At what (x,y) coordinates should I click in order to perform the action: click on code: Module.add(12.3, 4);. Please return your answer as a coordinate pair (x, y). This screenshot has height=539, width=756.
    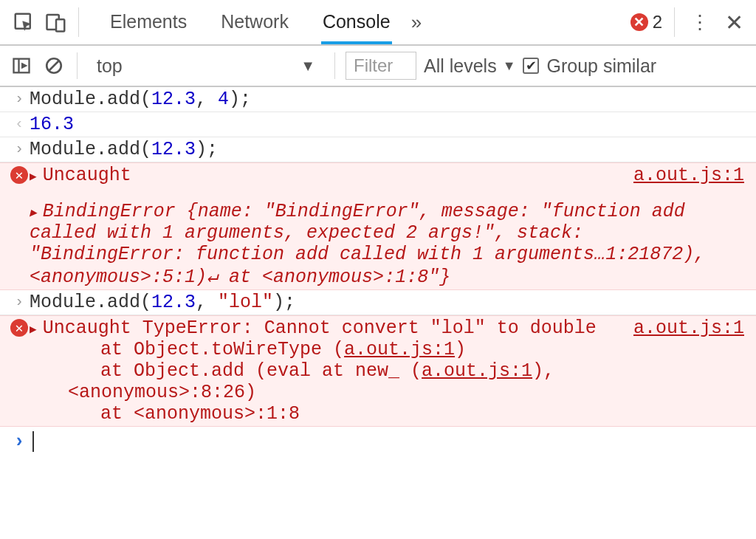
    Looking at the image, I should click on (393, 99).